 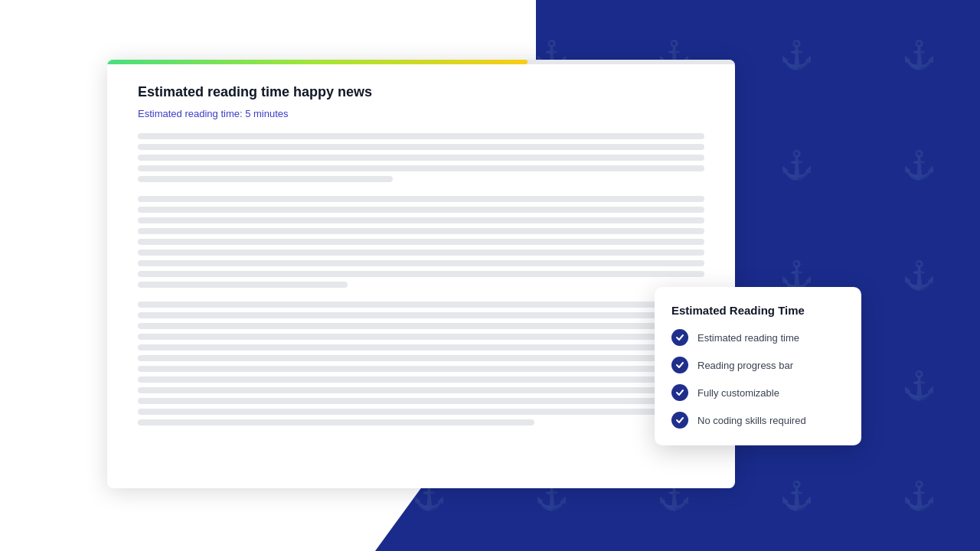 I want to click on reading-progress-bar, so click(x=421, y=62).